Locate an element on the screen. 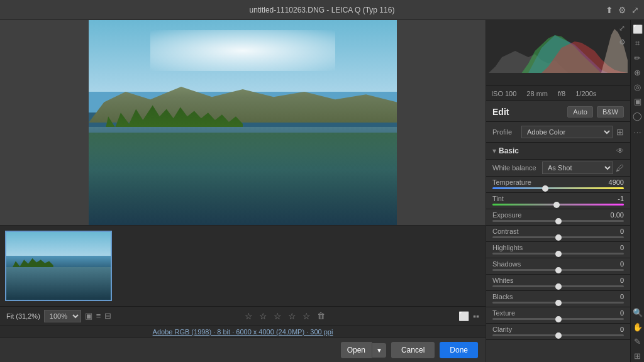 This screenshot has height=362, width=644. exposure-track is located at coordinates (558, 221).